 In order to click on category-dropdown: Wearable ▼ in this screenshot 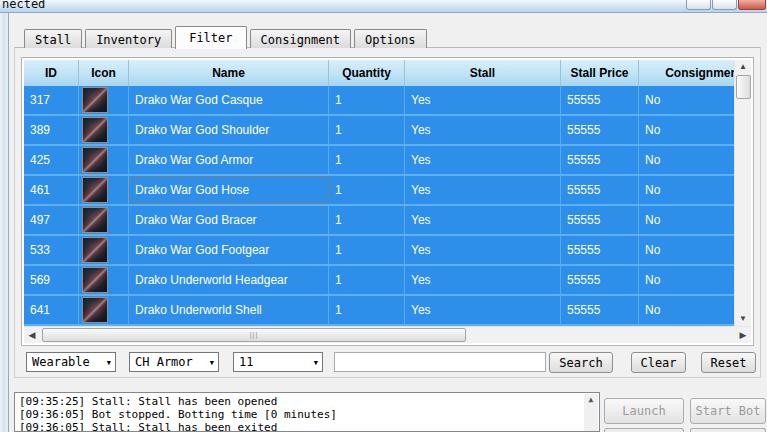, I will do `click(71, 362)`.